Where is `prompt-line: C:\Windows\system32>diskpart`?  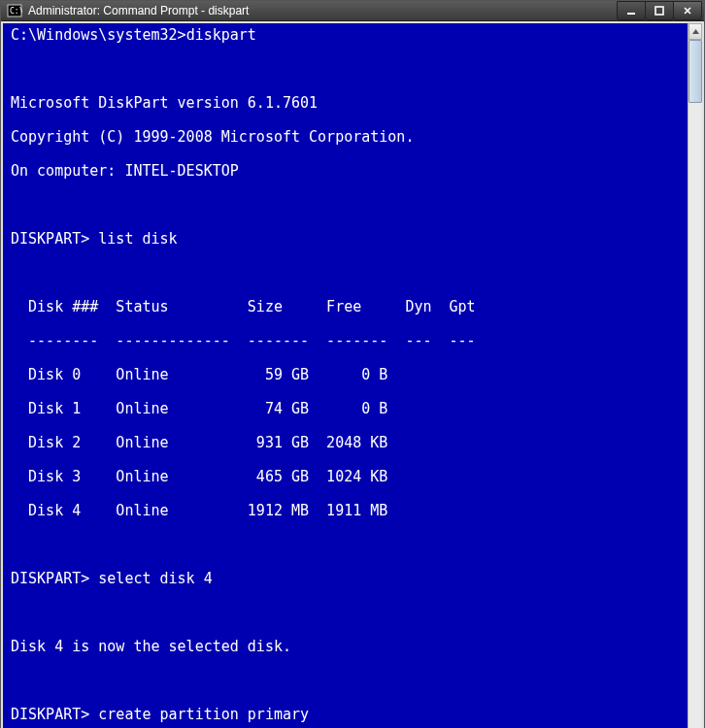
prompt-line: C:\Windows\system32>diskpart is located at coordinates (348, 36).